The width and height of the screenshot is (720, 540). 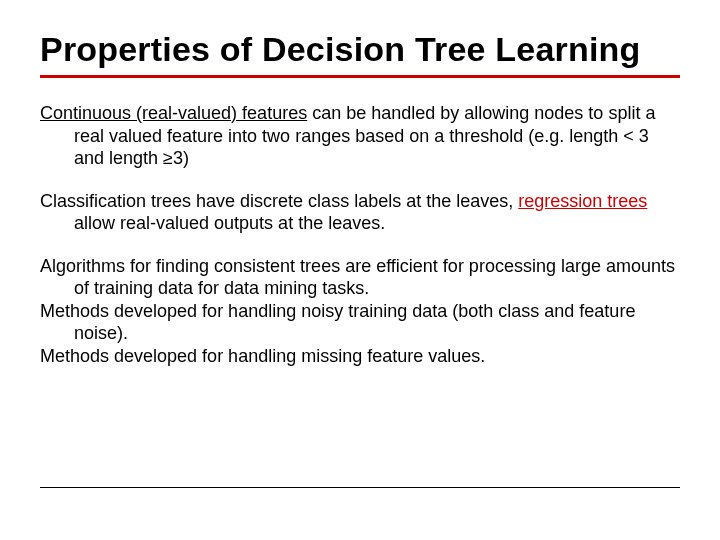 What do you see at coordinates (582, 201) in the screenshot?
I see `term-regression-trees: regression trees` at bounding box center [582, 201].